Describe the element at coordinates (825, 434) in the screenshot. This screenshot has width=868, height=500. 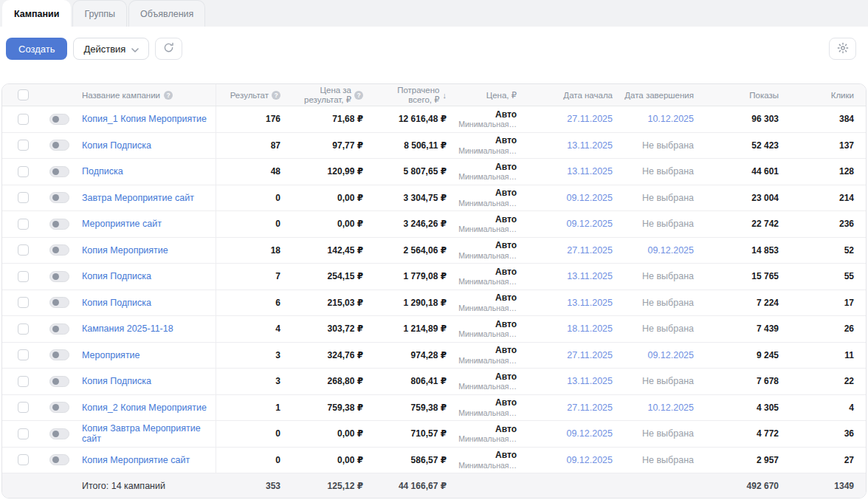
I see `clicks-value: 36` at that location.